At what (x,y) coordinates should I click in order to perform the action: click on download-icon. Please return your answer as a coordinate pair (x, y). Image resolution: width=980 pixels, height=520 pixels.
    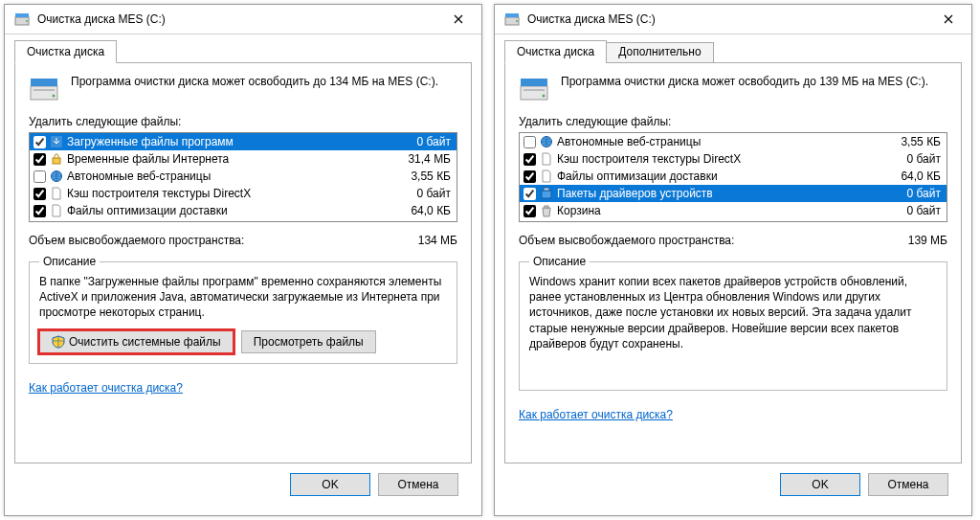
    Looking at the image, I should click on (56, 142).